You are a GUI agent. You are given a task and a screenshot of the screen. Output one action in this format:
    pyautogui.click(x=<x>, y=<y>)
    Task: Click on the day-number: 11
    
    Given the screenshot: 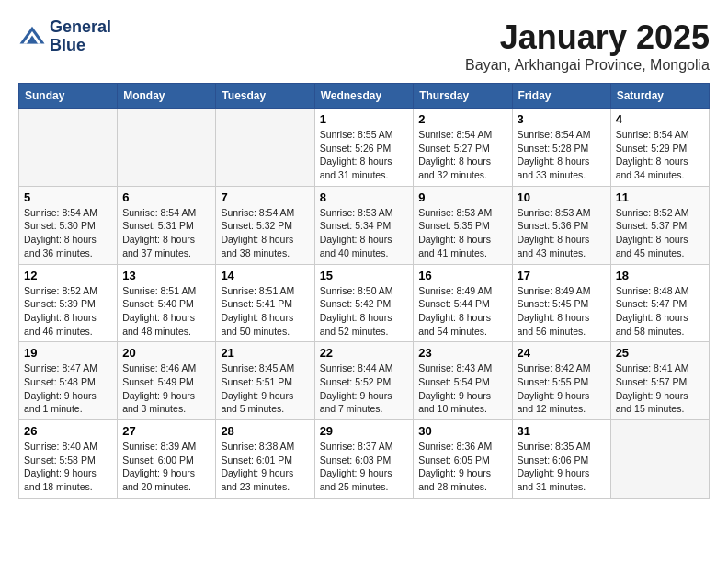 What is the action you would take?
    pyautogui.click(x=660, y=197)
    